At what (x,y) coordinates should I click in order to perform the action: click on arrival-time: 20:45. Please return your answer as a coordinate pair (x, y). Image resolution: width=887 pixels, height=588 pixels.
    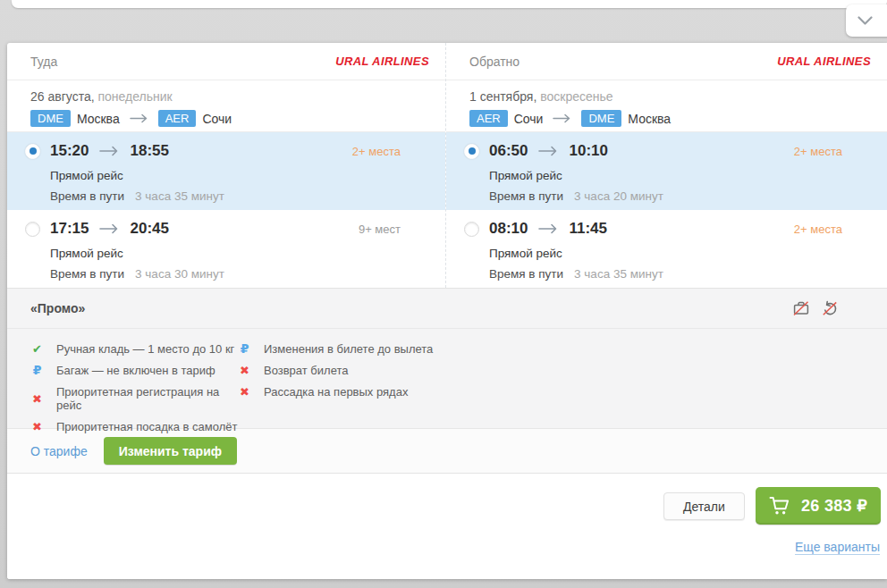
    Looking at the image, I should click on (148, 229).